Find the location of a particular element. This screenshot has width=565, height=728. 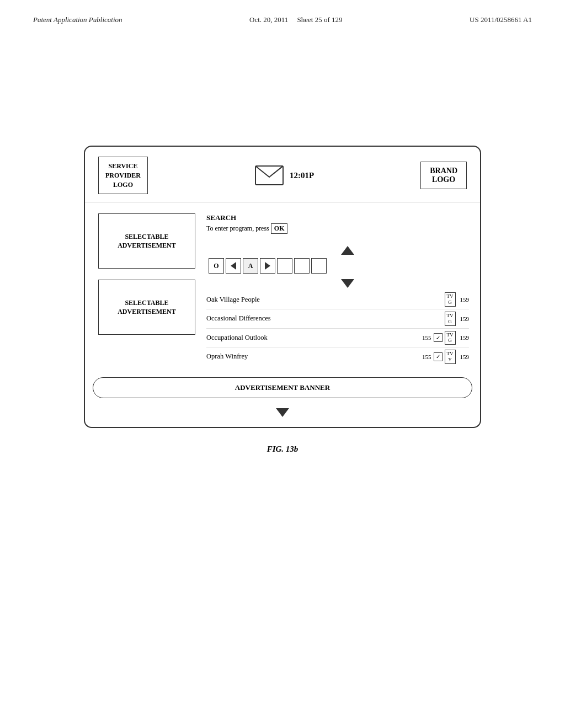

center-clock: 12:01P is located at coordinates (284, 175).